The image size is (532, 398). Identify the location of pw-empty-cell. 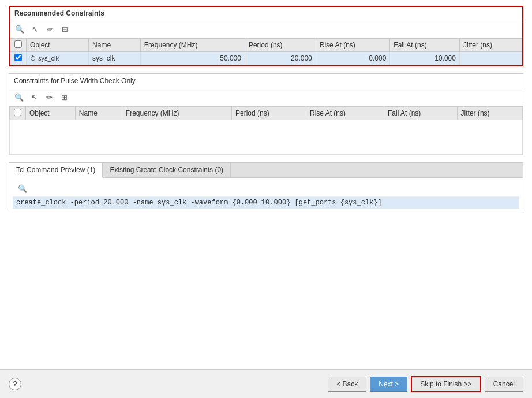
(267, 137).